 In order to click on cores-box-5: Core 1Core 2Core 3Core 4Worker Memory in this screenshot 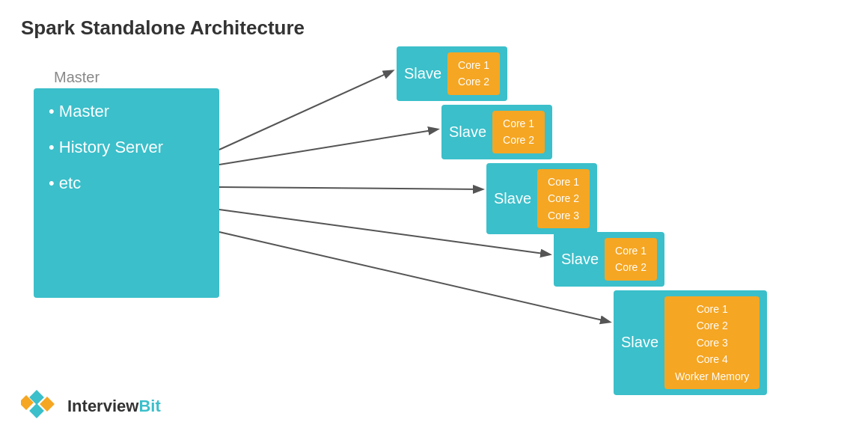, I will do `click(712, 343)`.